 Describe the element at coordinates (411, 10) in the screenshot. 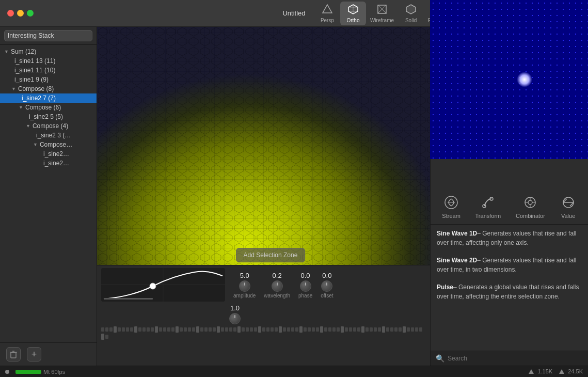

I see `solid-icon` at that location.